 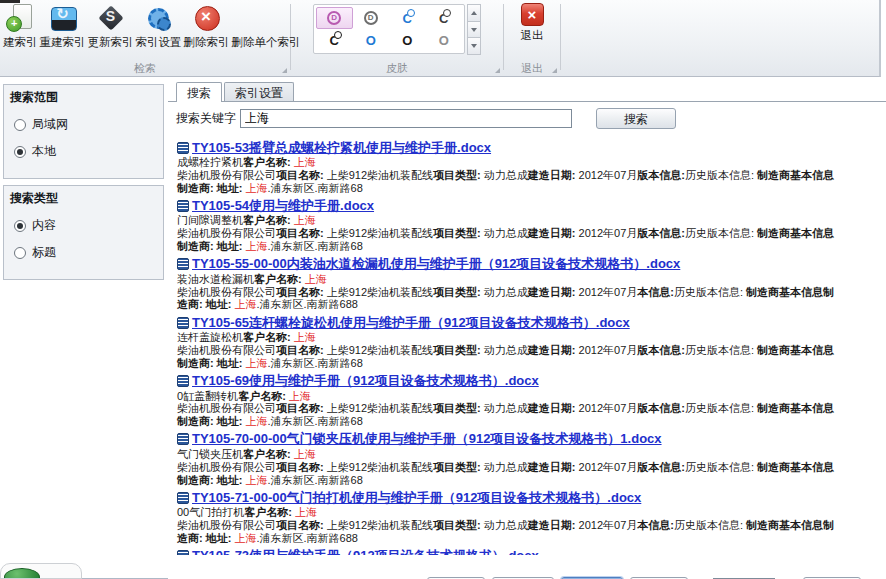 What do you see at coordinates (334, 40) in the screenshot?
I see `skin-black-c-clock: C` at bounding box center [334, 40].